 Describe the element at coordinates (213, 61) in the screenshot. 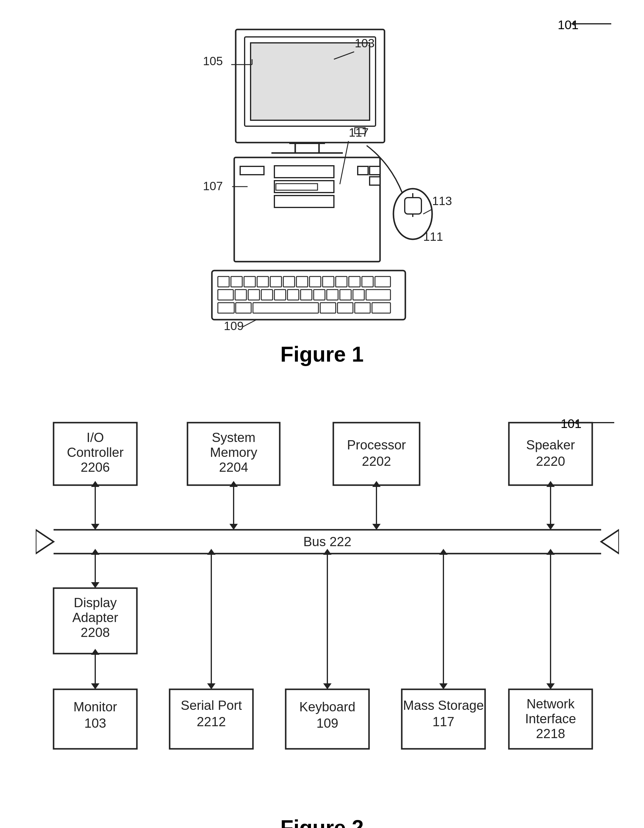

I see `svg-text: 105` at that location.